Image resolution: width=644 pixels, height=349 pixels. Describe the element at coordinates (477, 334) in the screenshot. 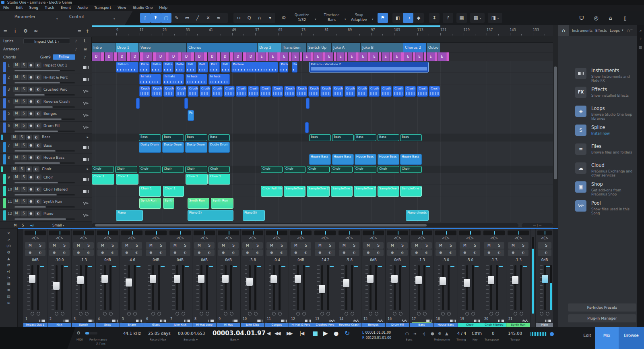

I see `key-value: C#m` at that location.